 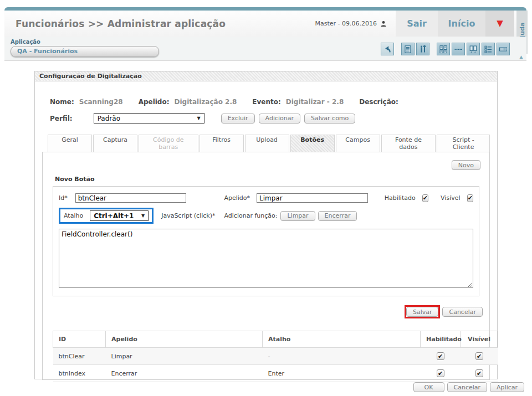 What do you see at coordinates (450, 198) in the screenshot?
I see `visivel-label: Visível` at bounding box center [450, 198].